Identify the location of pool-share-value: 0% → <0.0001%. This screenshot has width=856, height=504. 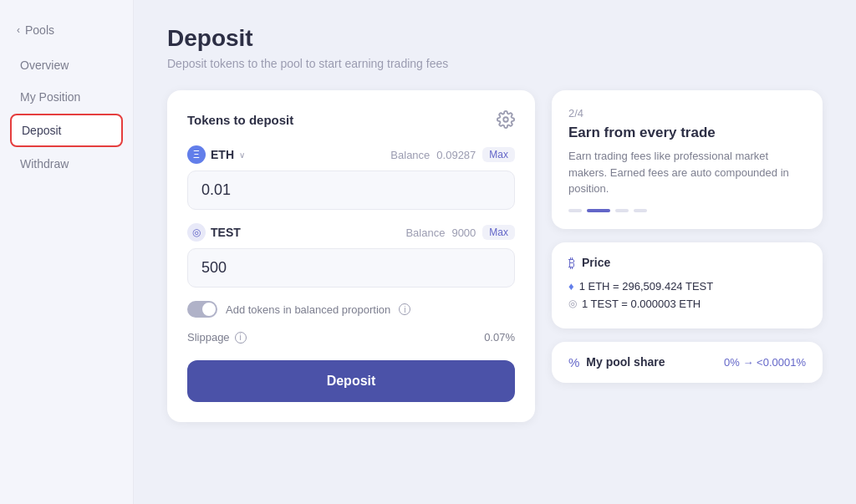
(765, 363).